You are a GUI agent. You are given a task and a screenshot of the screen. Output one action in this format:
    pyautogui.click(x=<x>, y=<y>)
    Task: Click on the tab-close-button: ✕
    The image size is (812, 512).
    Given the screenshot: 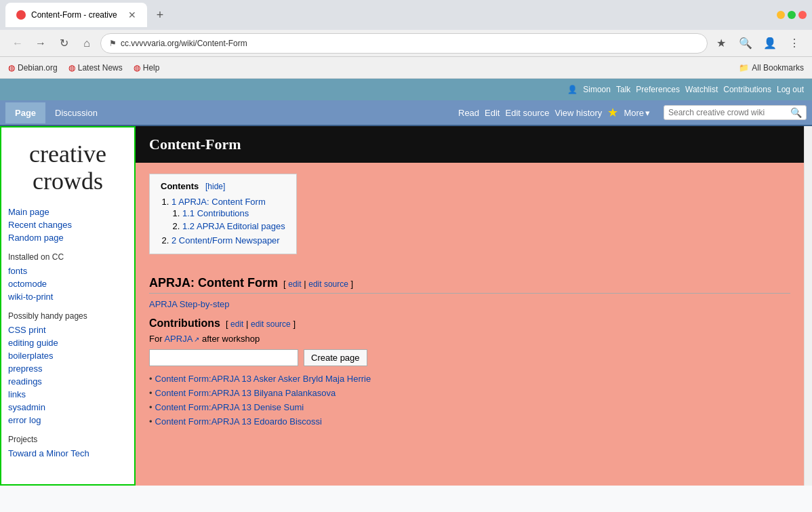 What is the action you would take?
    pyautogui.click(x=132, y=15)
    